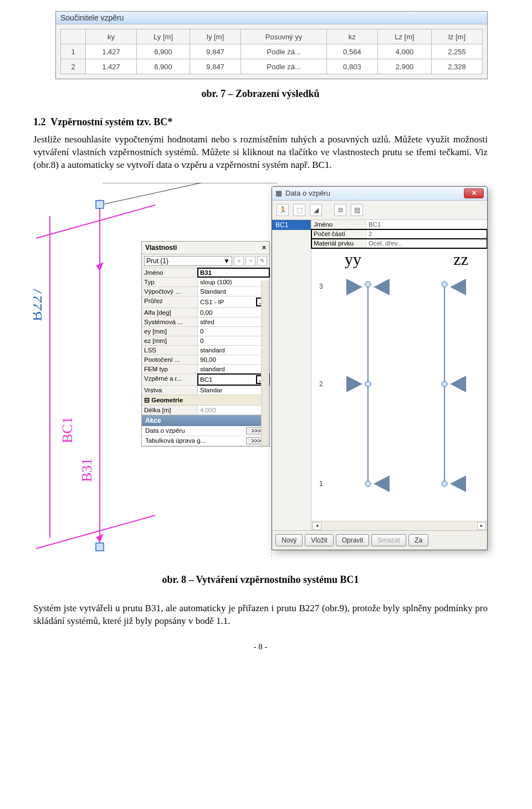 This screenshot has height=809, width=532. Describe the element at coordinates (272, 66) in the screenshot. I see `table-row: 21,4276,9009,847Podle zá...0,8032,9002,3…` at that location.